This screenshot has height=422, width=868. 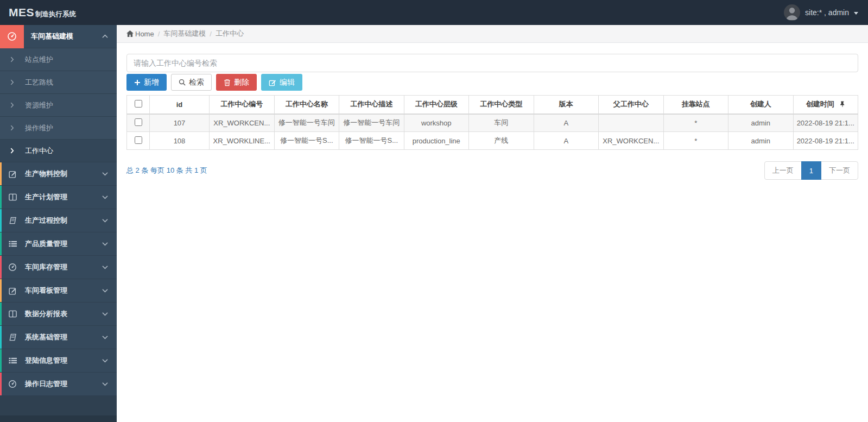 I want to click on prev-page-button: 上一页, so click(x=783, y=171).